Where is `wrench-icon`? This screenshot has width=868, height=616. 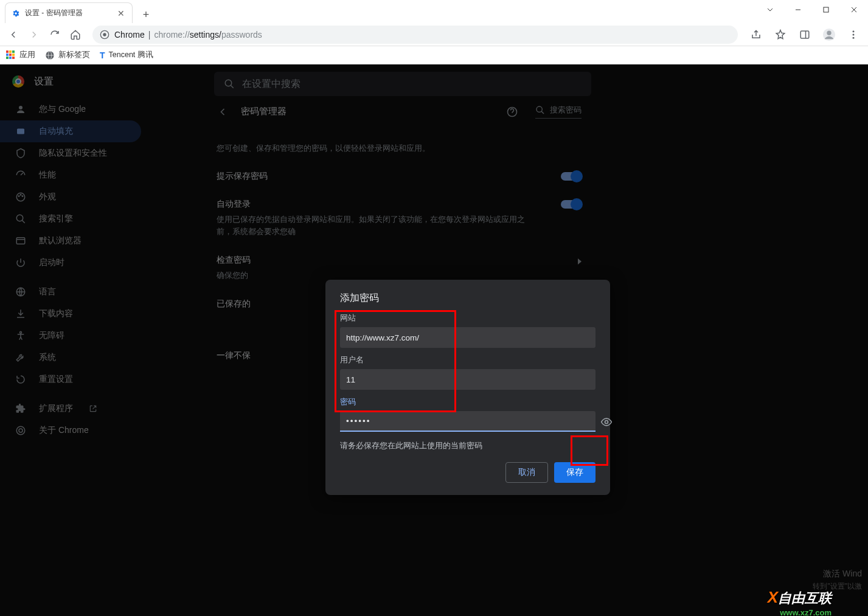
wrench-icon is located at coordinates (21, 358).